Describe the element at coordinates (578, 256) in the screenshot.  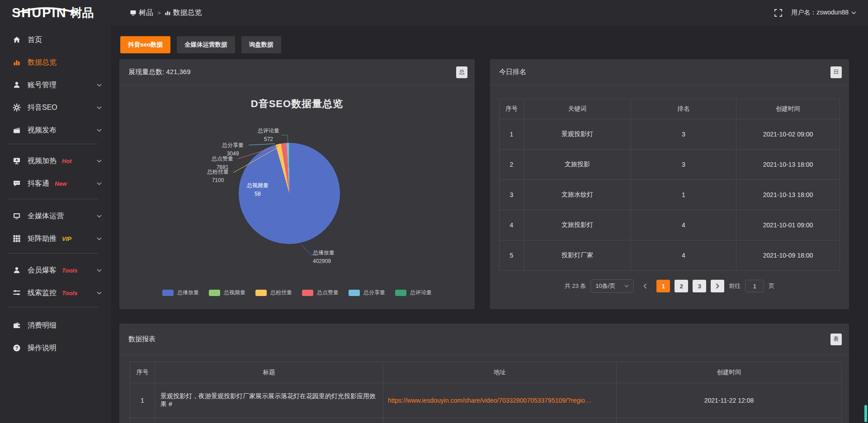
I see `rank-row-keyword: 投影灯厂家` at that location.